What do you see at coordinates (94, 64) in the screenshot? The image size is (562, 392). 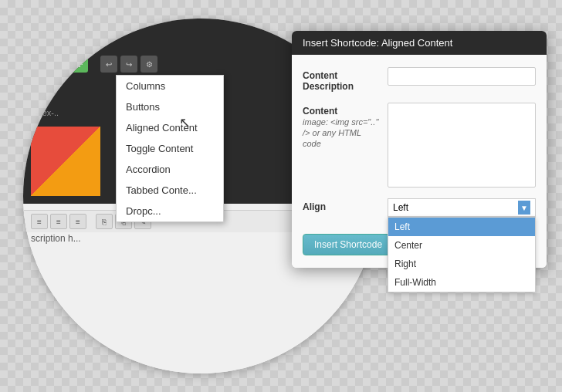 I see `editor-toolbar: ⊞ ⊟ + ↩ ↪ ⚙` at bounding box center [94, 64].